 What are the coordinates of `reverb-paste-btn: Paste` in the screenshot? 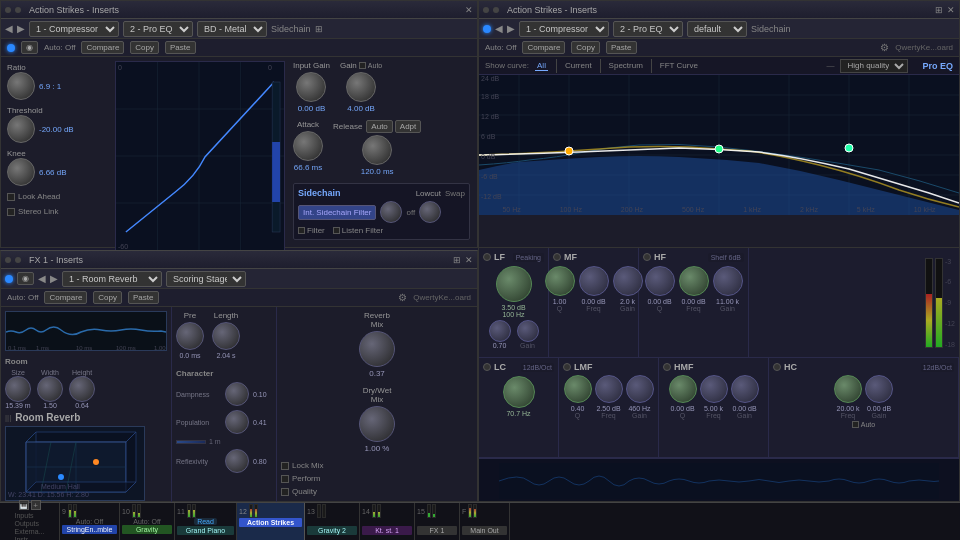 It's located at (143, 298).